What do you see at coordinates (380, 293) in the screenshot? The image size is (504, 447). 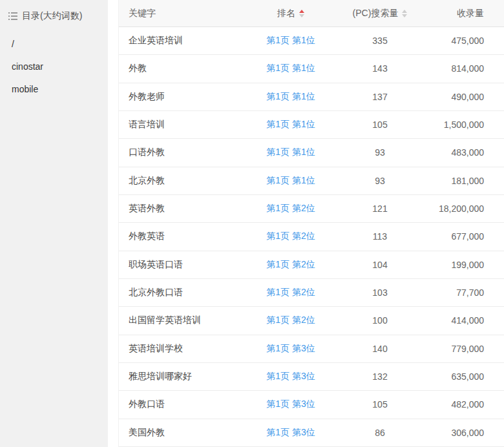 I see `search-volume-cell: 103` at bounding box center [380, 293].